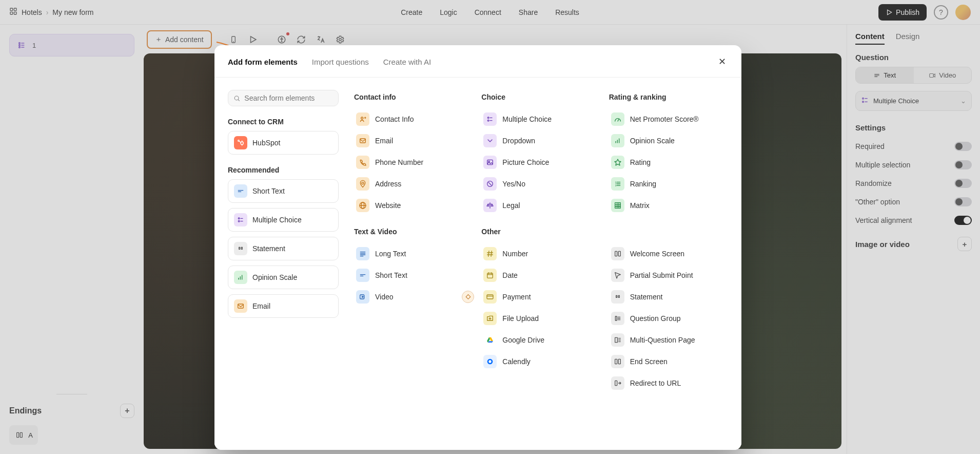  I want to click on email-icon, so click(241, 306).